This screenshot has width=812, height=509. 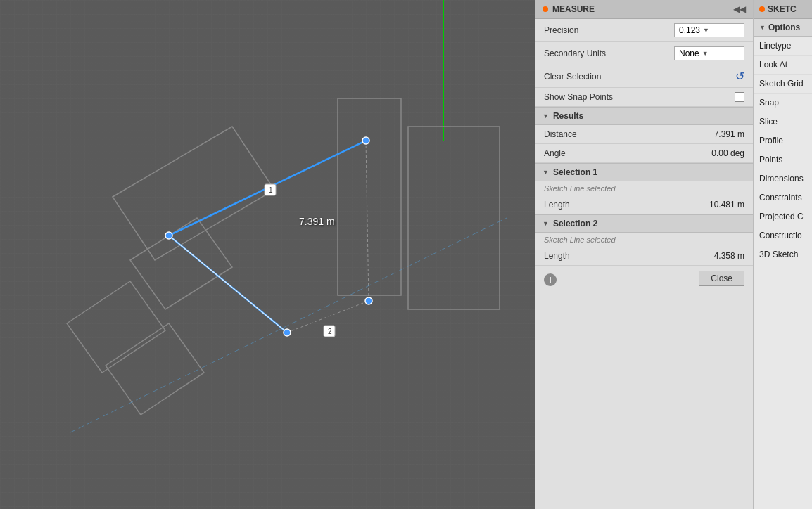 What do you see at coordinates (740, 76) in the screenshot?
I see `clear-selection-button: ↺` at bounding box center [740, 76].